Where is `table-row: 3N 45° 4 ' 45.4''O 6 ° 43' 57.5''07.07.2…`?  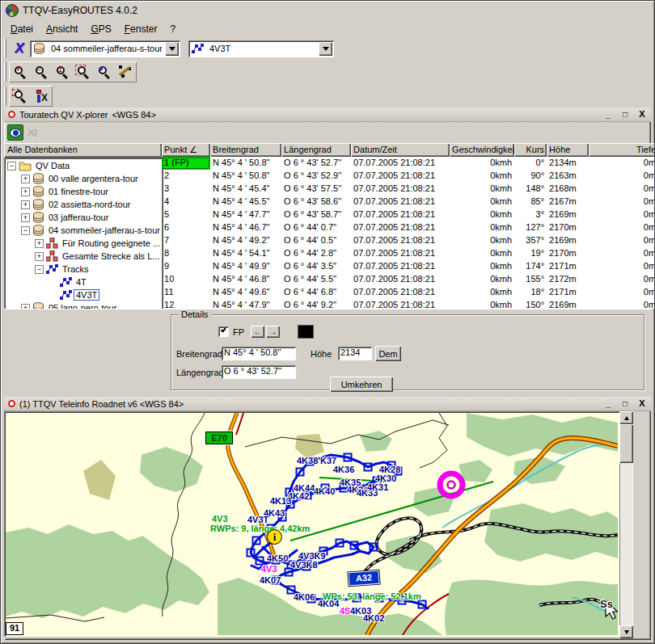 table-row: 3N 45° 4 ' 45.4''O 6 ° 43' 57.5''07.07.2… is located at coordinates (408, 189).